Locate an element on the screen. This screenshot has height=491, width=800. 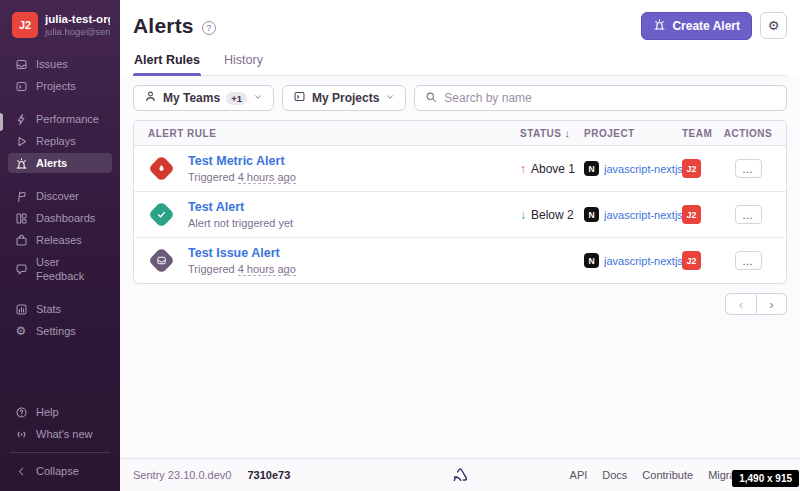
sentry-logo-icon is located at coordinates (460, 476).